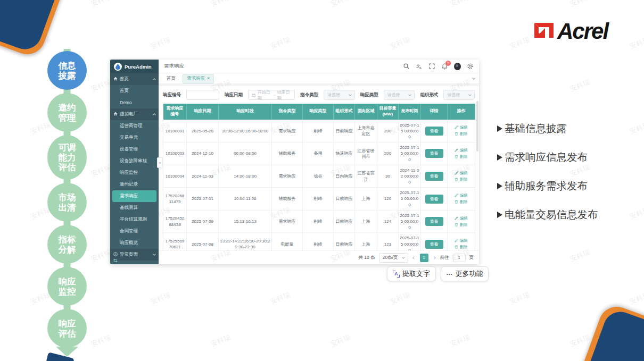  What do you see at coordinates (458, 66) in the screenshot?
I see `user-avatar` at bounding box center [458, 66].